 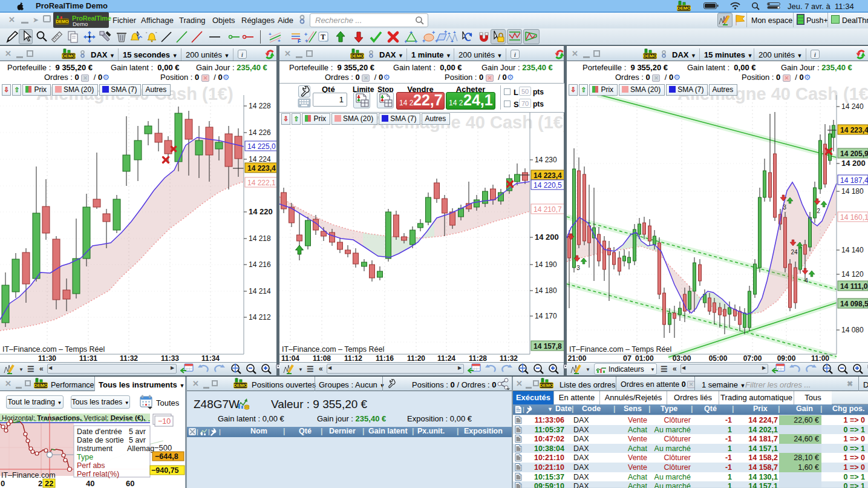 I want to click on svg-text: 11:30, so click(x=47, y=358).